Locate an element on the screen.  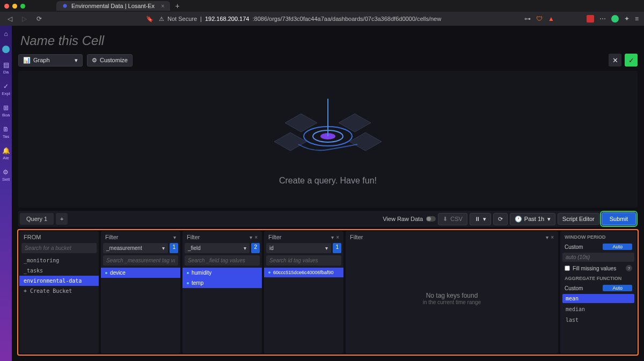
minimize-window-icon is located at coordinates (15, 6).